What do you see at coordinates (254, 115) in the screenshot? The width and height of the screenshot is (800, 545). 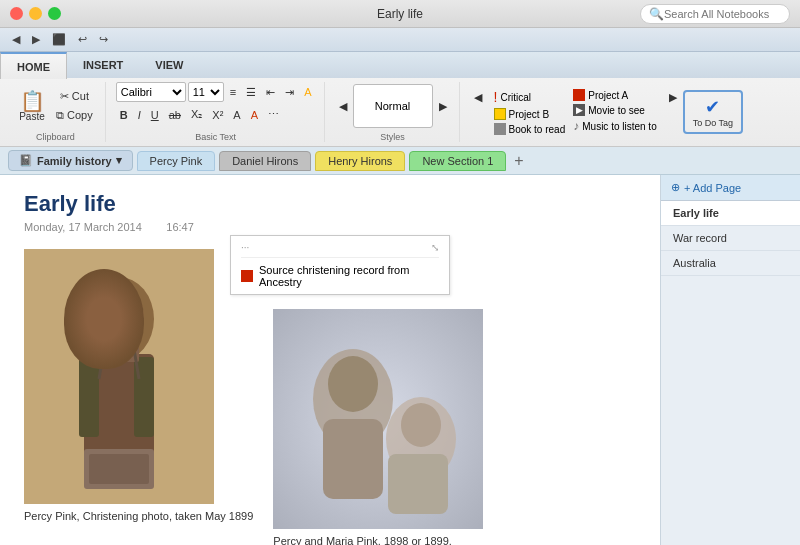 I see `font-color-button: A` at bounding box center [254, 115].